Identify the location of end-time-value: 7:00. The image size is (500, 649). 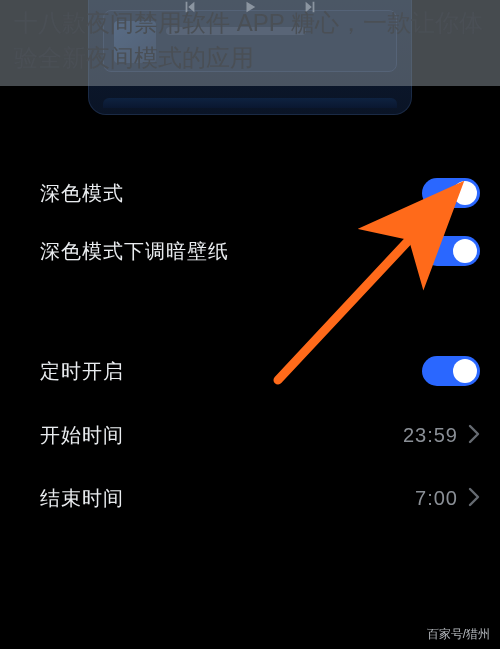
(436, 498).